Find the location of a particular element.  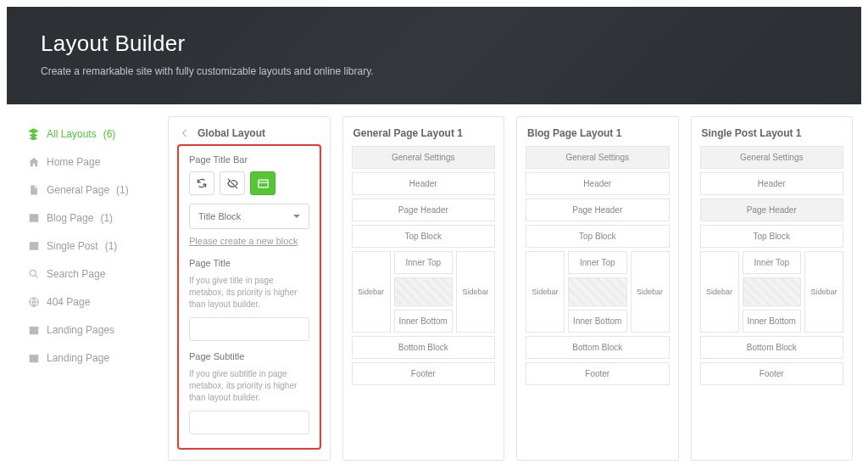

sidebar-item-all-layouts: All Layouts (6) is located at coordinates (92, 134).